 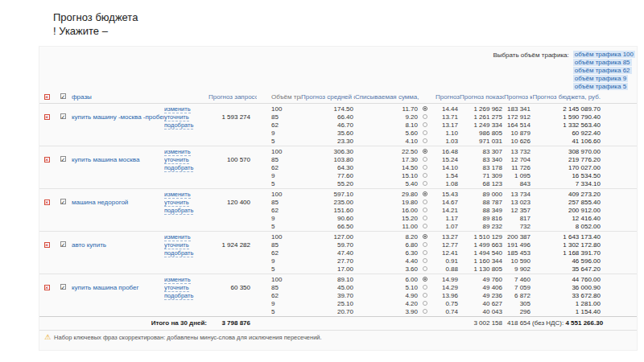 I want to click on column-header-budget: Прогноз бюджета, руб., so click(x=584, y=98).